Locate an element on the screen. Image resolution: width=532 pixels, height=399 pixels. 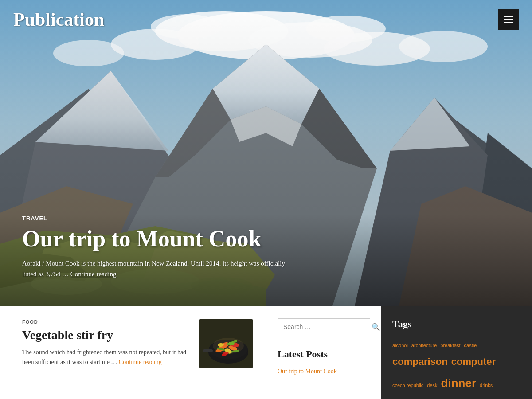
post-card: FOOD Vegetable stir fry The sound which … is located at coordinates (137, 344).